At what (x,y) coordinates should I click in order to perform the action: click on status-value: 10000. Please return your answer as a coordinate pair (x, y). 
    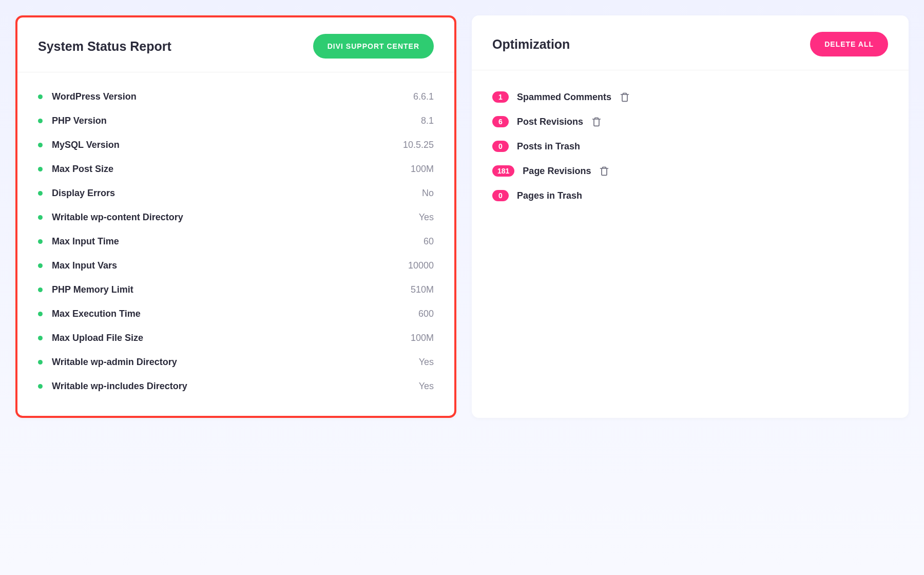
    Looking at the image, I should click on (421, 266).